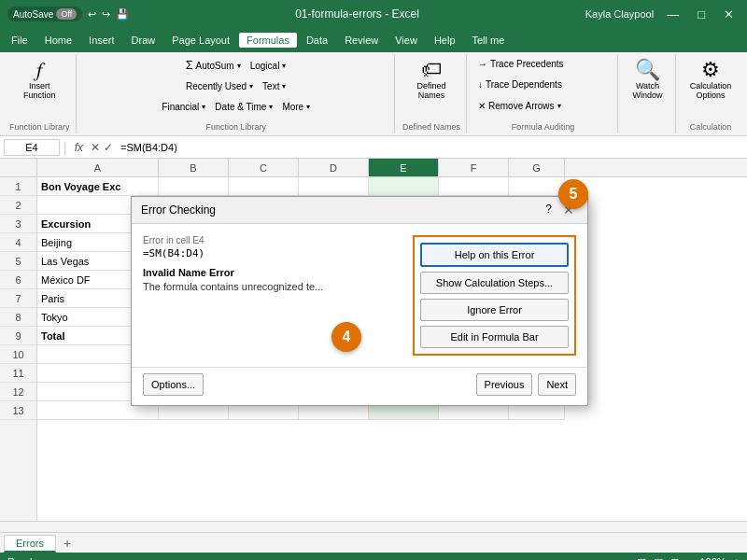 The image size is (747, 560). What do you see at coordinates (213, 65) in the screenshot?
I see `autosum-button: Σ AutoSum ▾` at bounding box center [213, 65].